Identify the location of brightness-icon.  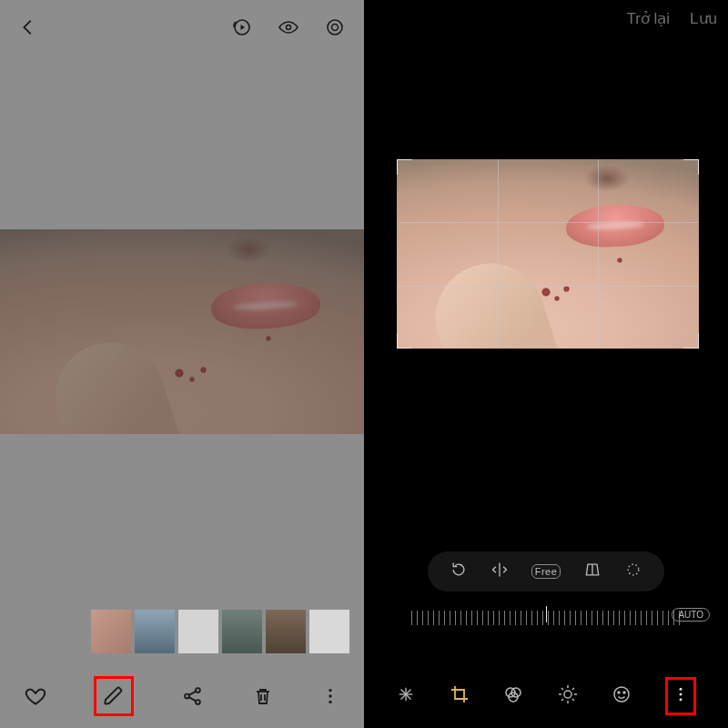
(568, 696).